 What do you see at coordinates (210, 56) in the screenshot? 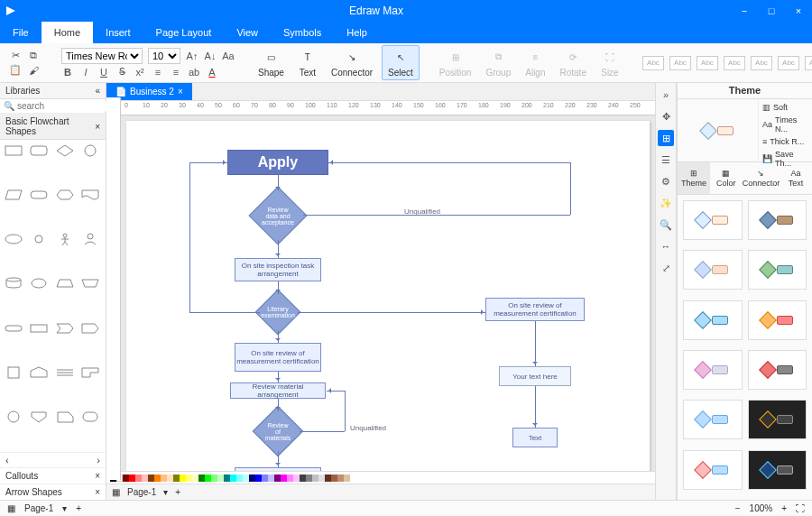
I see `decrease-font-icon: A↓` at bounding box center [210, 56].